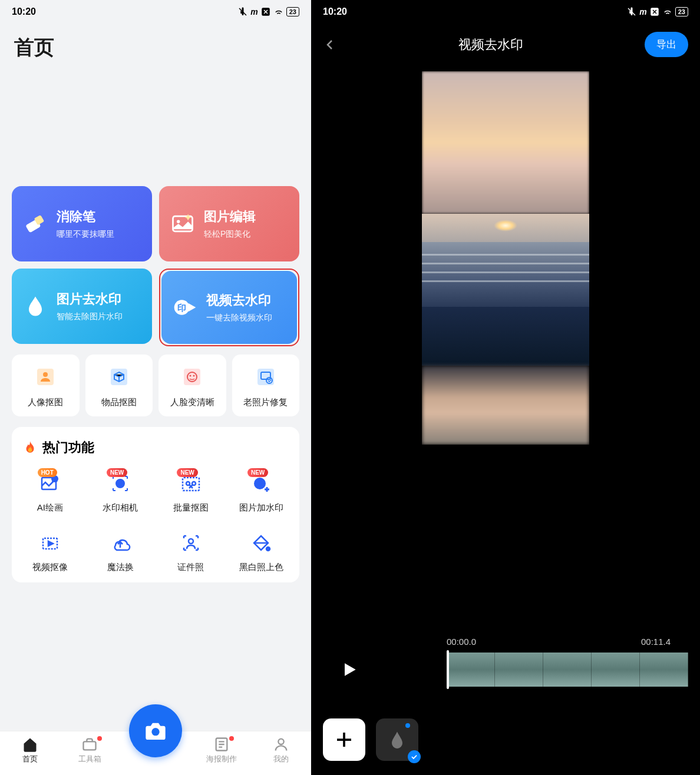 This screenshot has height=775, width=700. I want to click on video-preview, so click(506, 258).